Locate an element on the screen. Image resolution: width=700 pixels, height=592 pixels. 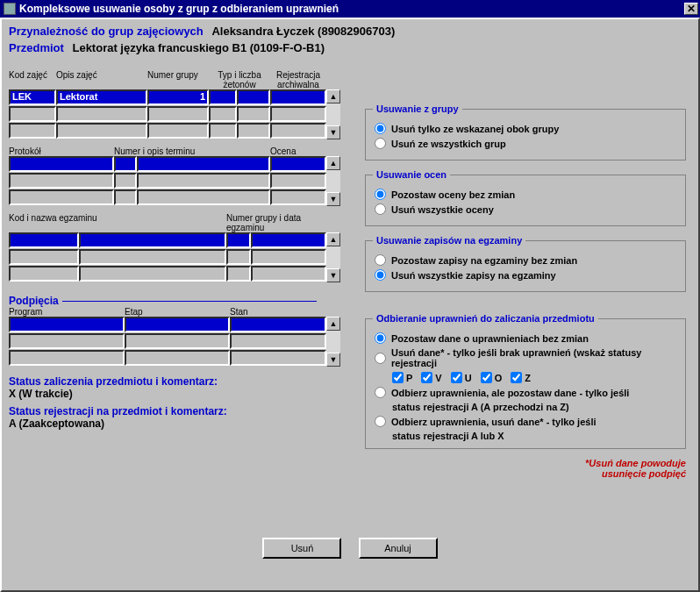
label-odbierz-pozostaw: Odbierz uprawnienia, ale pozostaw dane -… is located at coordinates (511, 393).